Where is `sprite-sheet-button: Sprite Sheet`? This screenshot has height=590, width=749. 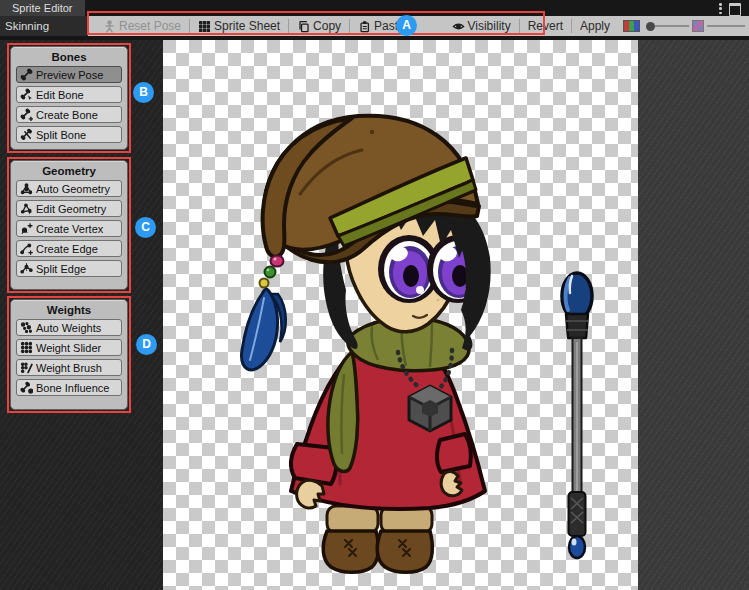 sprite-sheet-button: Sprite Sheet is located at coordinates (239, 26).